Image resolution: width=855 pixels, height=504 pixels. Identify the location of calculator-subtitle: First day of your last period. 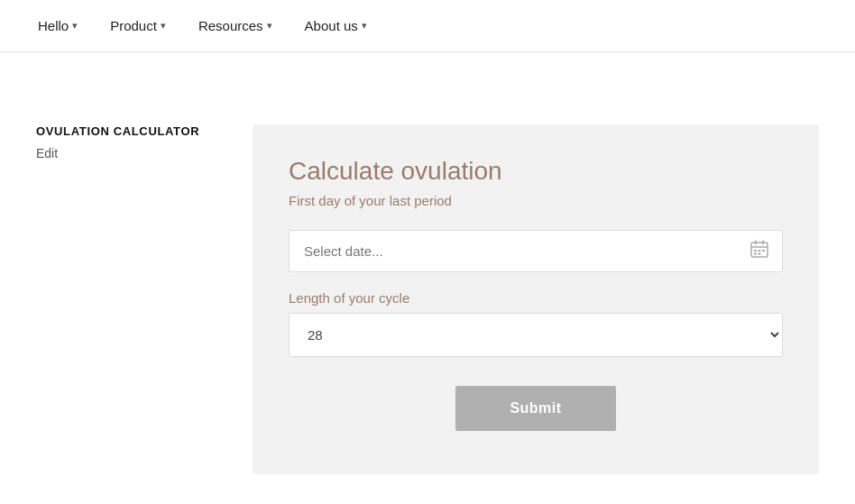
(536, 200).